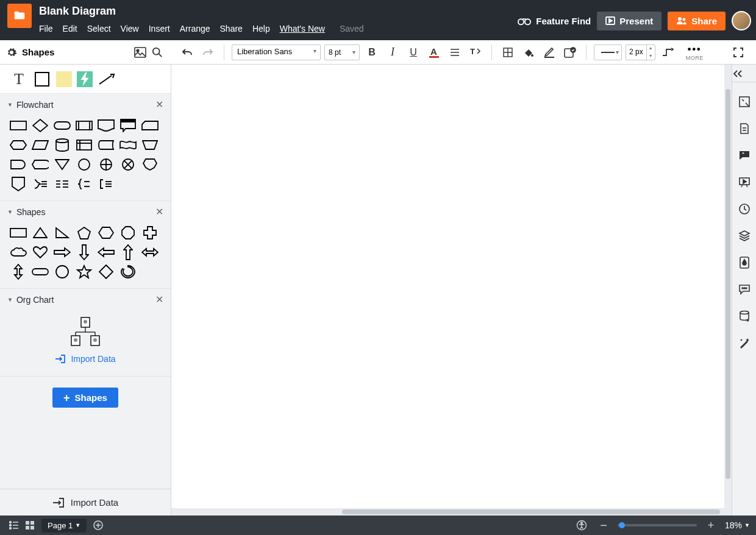 The image size is (756, 535). Describe the element at coordinates (40, 233) in the screenshot. I see `shape-triangle` at that location.